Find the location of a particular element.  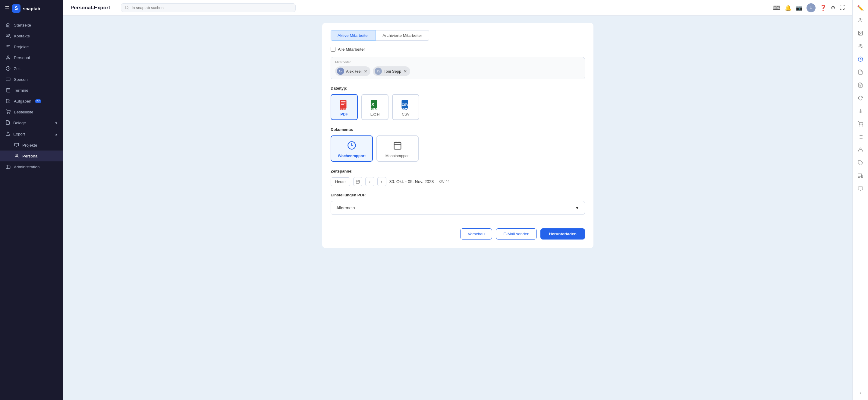

avatar: U is located at coordinates (811, 8).